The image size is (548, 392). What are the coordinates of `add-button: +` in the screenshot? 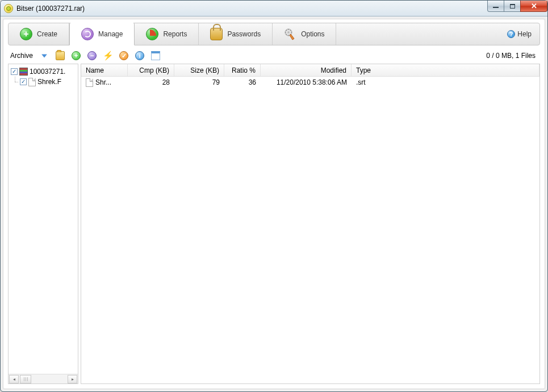 It's located at (76, 56).